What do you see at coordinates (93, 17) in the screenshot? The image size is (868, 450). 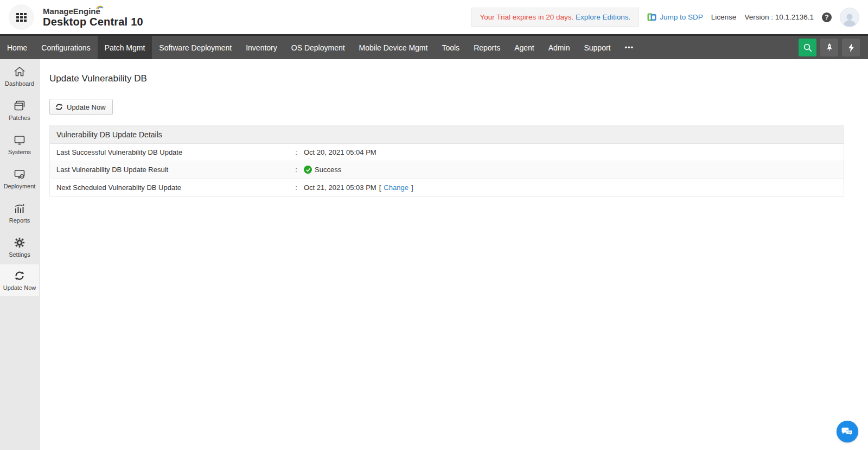 I see `brand-logo: ManageEngine Desktop Central 10` at bounding box center [93, 17].